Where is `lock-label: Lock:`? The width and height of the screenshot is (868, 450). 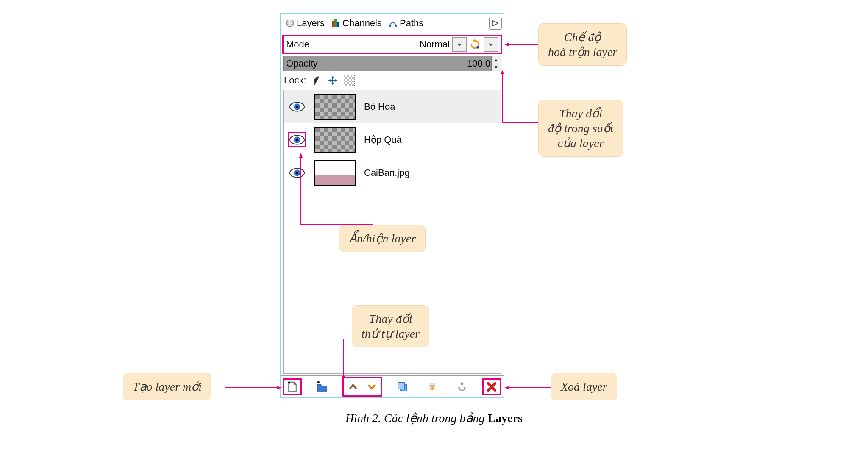
lock-label: Lock: is located at coordinates (295, 81).